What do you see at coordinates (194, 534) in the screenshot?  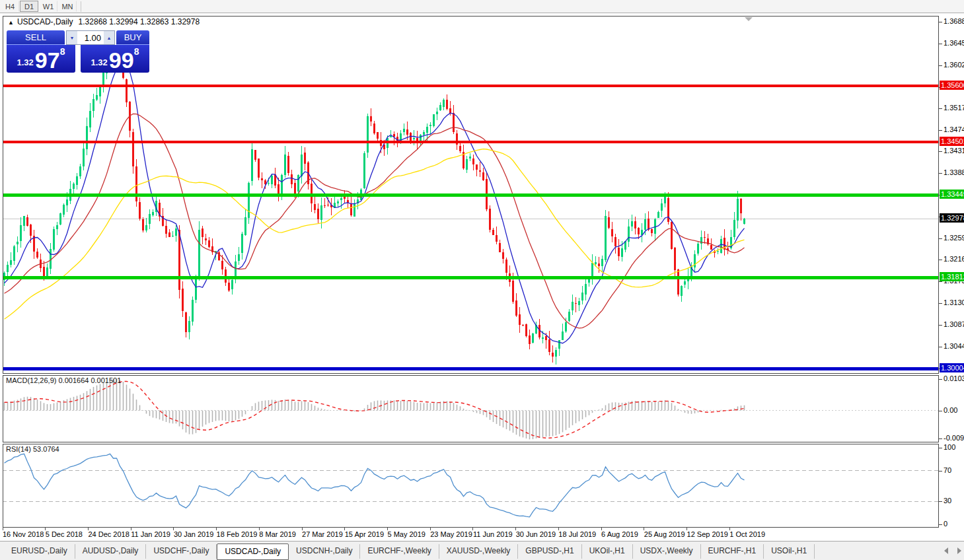 I see `date-label: 30 Jan 2019` at bounding box center [194, 534].